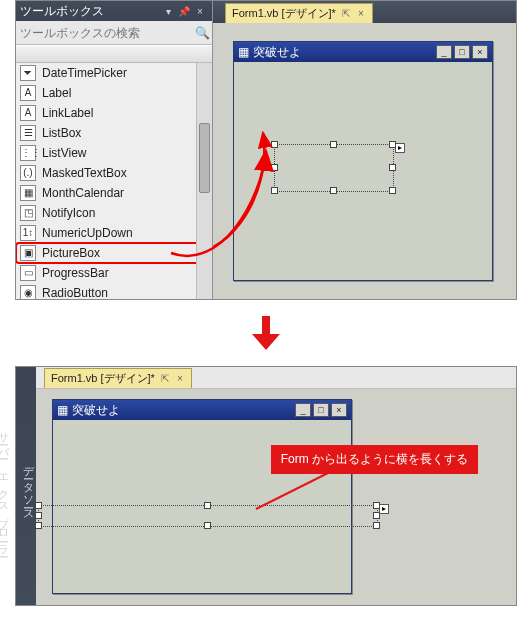  I want to click on callout-text: Form から出るように横を長くする, so click(374, 460).